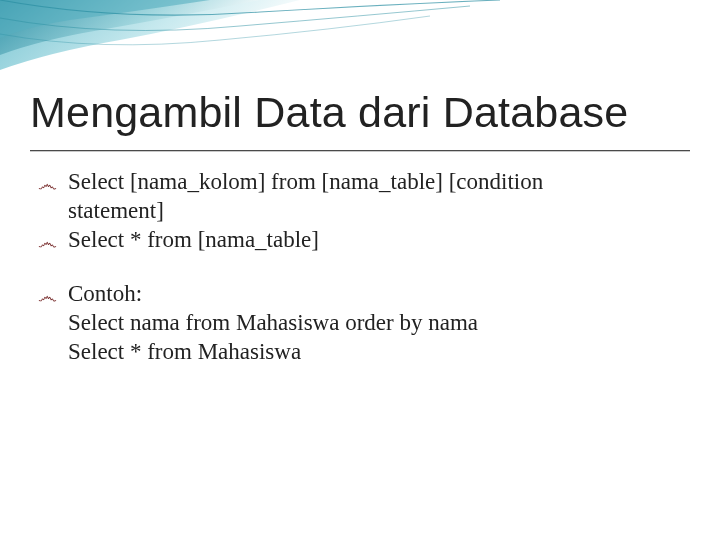 This screenshot has height=540, width=720. Describe the element at coordinates (105, 294) in the screenshot. I see `bullet-text: Contoh:` at that location.